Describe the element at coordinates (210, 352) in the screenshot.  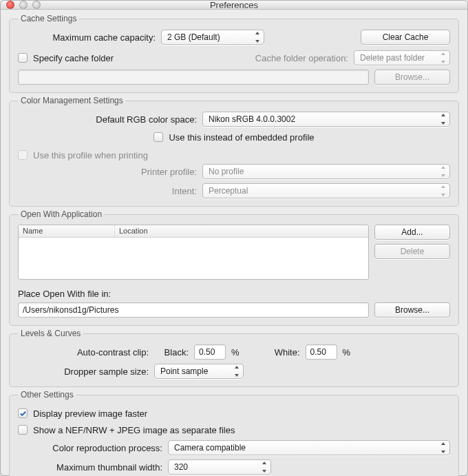
I see `black-input` at that location.